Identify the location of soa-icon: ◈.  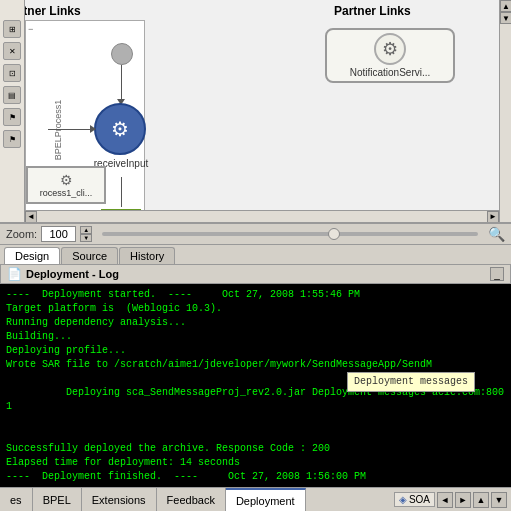
(403, 500).